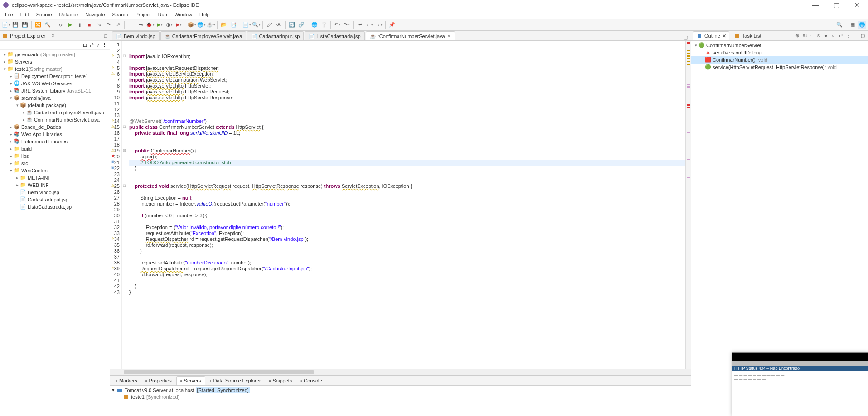  What do you see at coordinates (233, 25) in the screenshot?
I see `open-task-button: 📑` at bounding box center [233, 25].